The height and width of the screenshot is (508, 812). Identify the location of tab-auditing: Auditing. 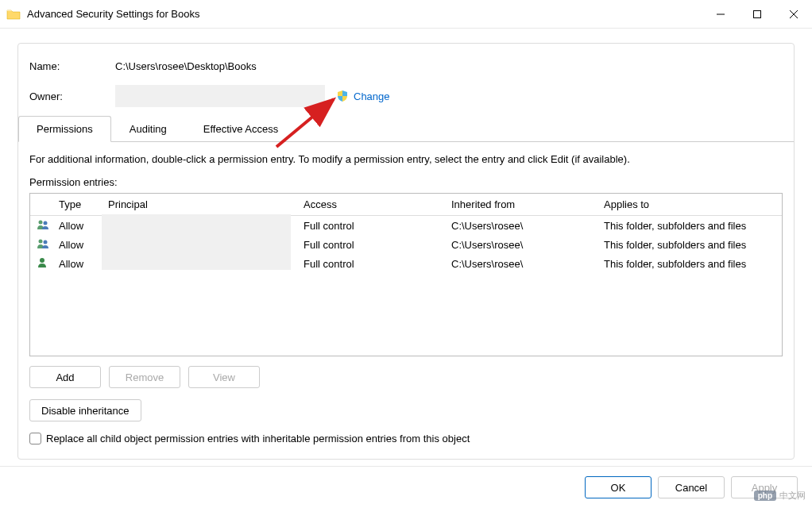
(148, 129).